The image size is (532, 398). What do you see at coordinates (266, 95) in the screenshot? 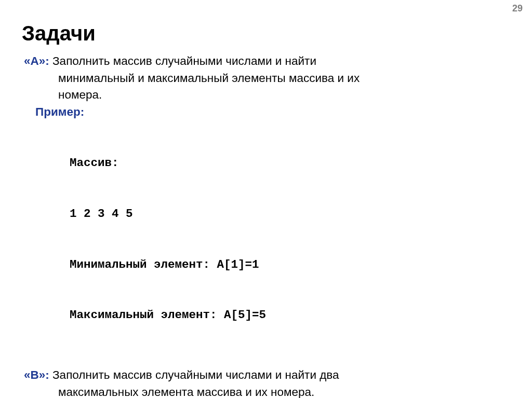
I see `task-a-desc-line3: номера.` at bounding box center [266, 95].